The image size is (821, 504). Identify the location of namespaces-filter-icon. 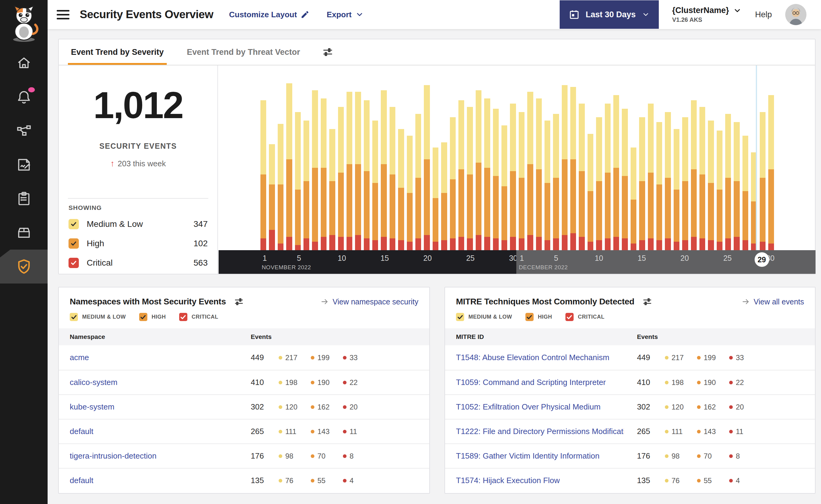
(239, 302).